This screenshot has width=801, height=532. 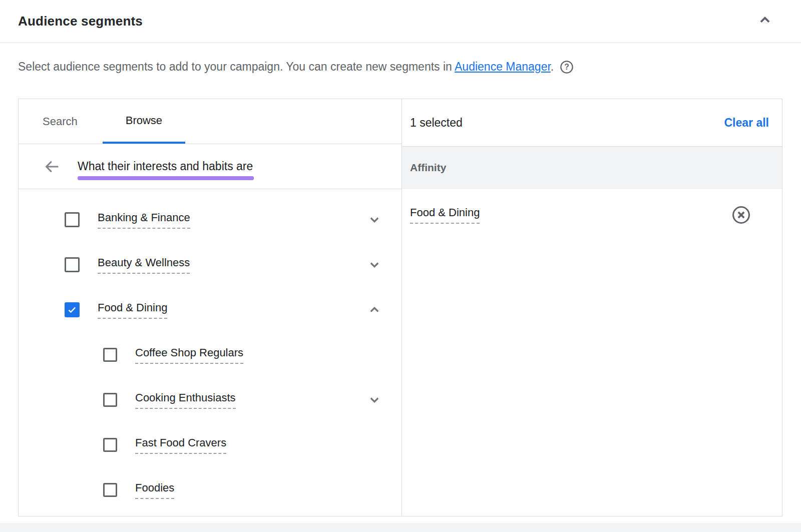 What do you see at coordinates (210, 400) in the screenshot?
I see `segment-row: Cooking Enthusiasts` at bounding box center [210, 400].